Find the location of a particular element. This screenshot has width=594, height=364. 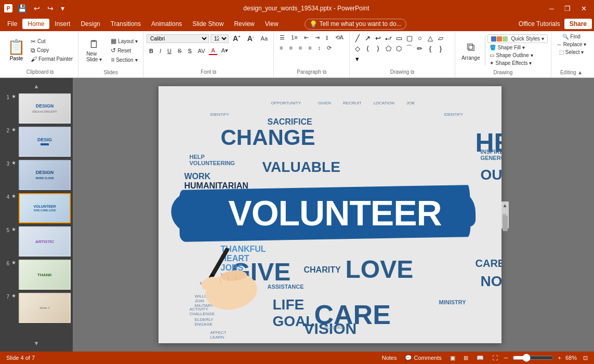

zoom-plus-btn: + is located at coordinates (560, 358).